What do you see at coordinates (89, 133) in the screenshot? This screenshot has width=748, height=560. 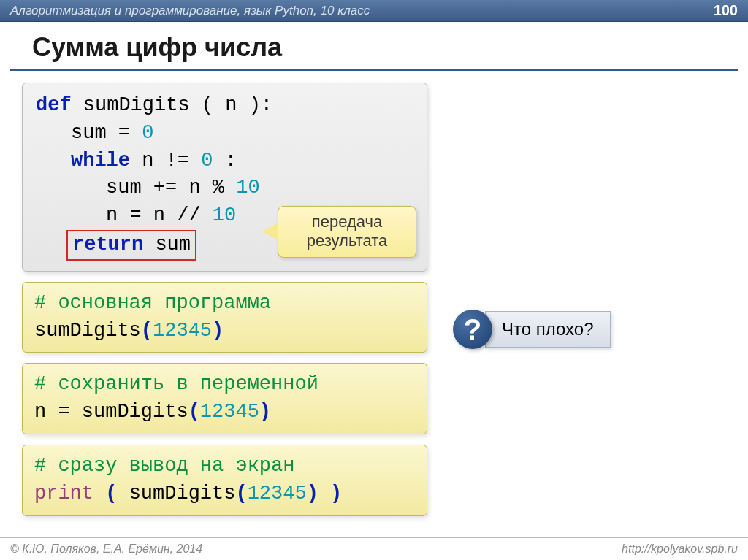 I see `code-text: sum` at bounding box center [89, 133].